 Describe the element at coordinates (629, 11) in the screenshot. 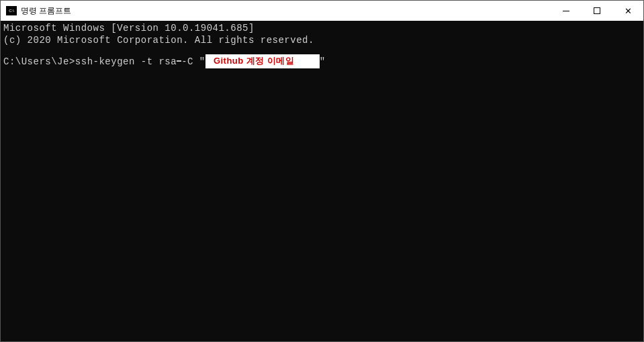

I see `close-icon: ✕` at that location.